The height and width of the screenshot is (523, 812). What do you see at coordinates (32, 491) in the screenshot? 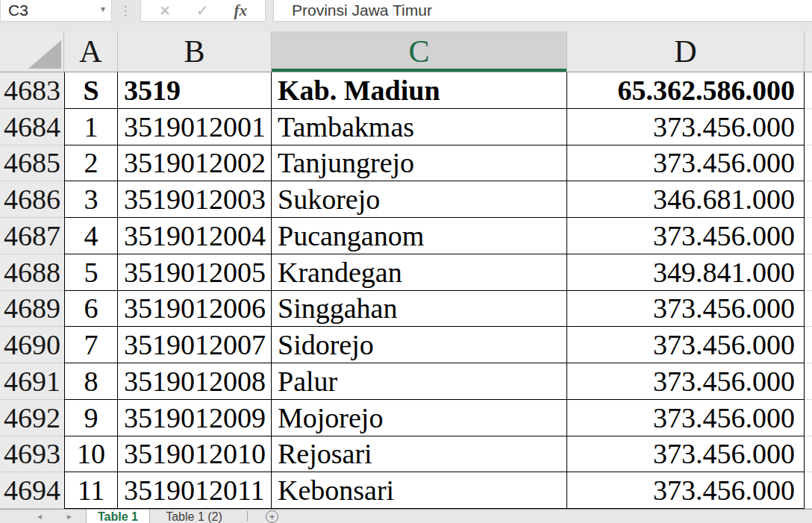
I see `row-header: 4694` at bounding box center [32, 491].